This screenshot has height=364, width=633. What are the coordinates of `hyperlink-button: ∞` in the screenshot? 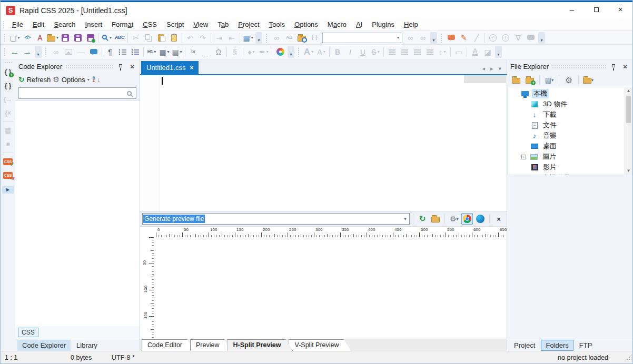 It's located at (56, 52).